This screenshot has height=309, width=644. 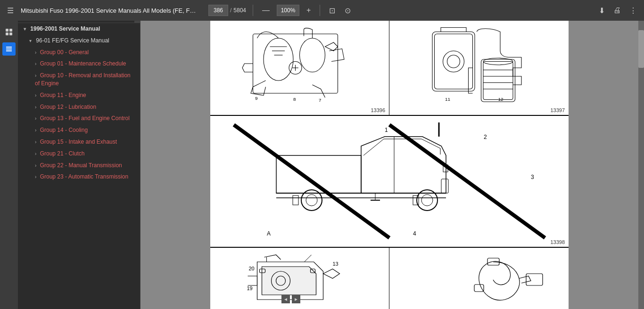 What do you see at coordinates (479, 278) in the screenshot?
I see `diagram-cell-bottom-right` at bounding box center [479, 278].